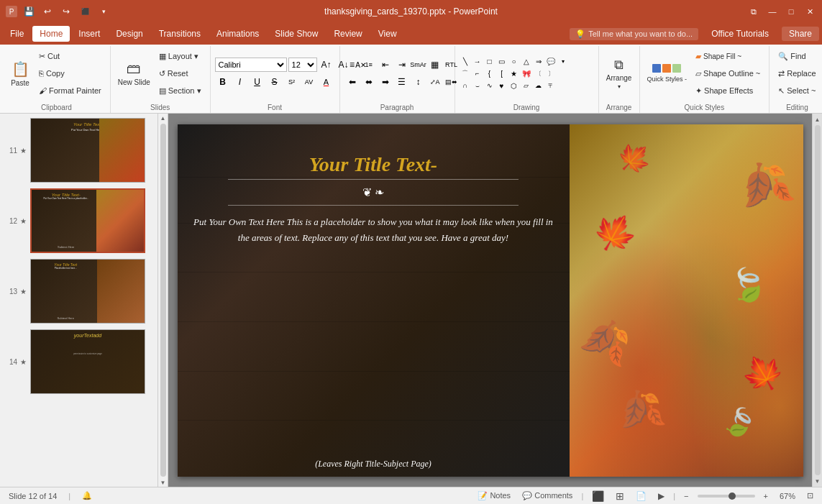  I want to click on minimize-button: —, so click(772, 12).